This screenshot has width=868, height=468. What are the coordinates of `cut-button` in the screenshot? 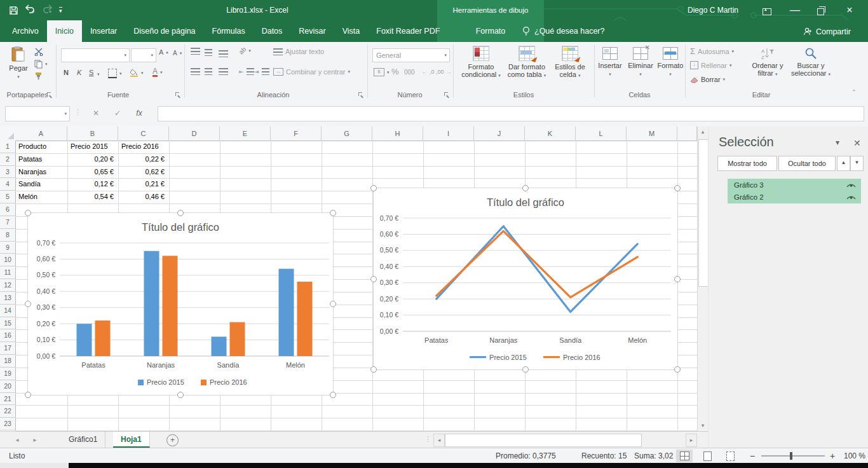 It's located at (39, 52).